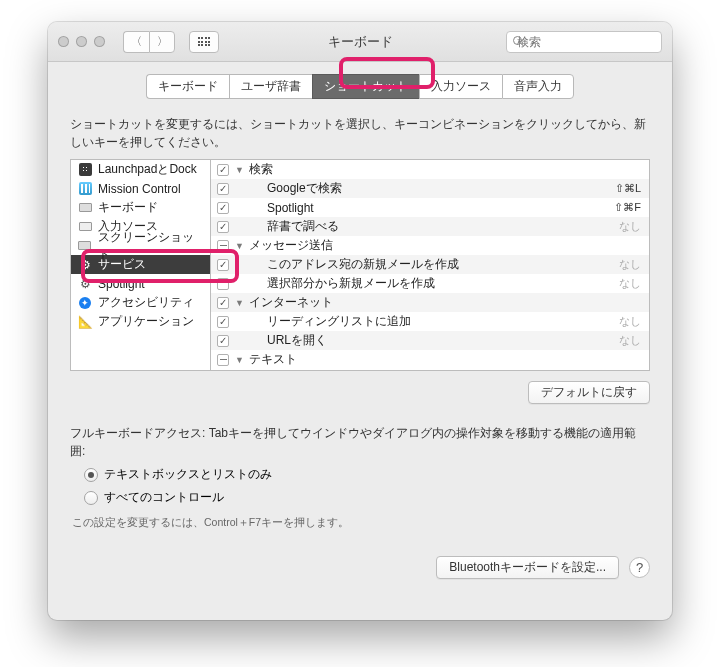 Image resolution: width=720 pixels, height=667 pixels. I want to click on row-label: 選択部分から新規メールを作成, so click(423, 284).